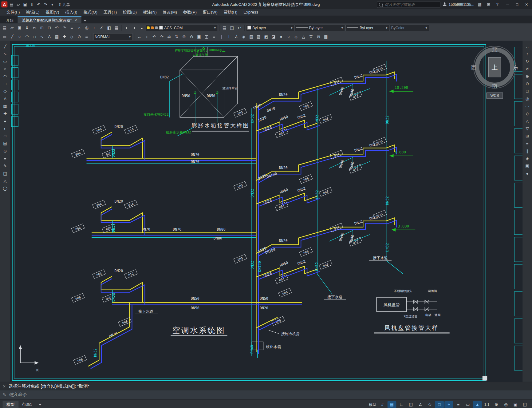 This screenshot has width=532, height=408. I want to click on toolbar2r-9-icon: ◫, so click(207, 37).